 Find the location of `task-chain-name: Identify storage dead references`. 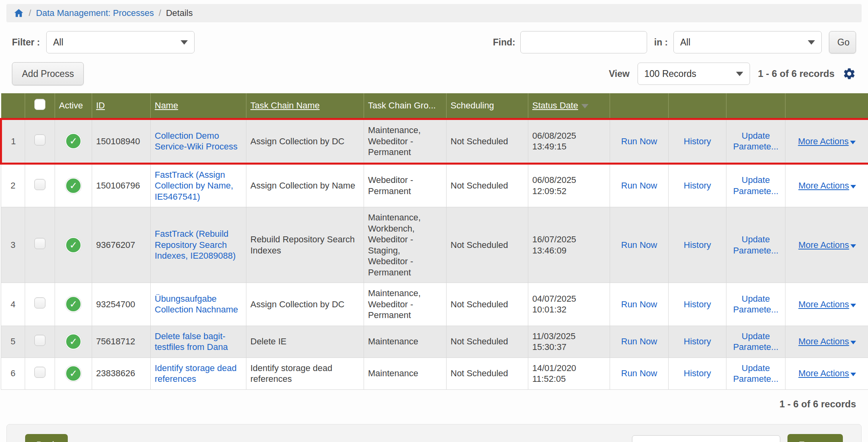

task-chain-name: Identify storage dead references is located at coordinates (305, 373).